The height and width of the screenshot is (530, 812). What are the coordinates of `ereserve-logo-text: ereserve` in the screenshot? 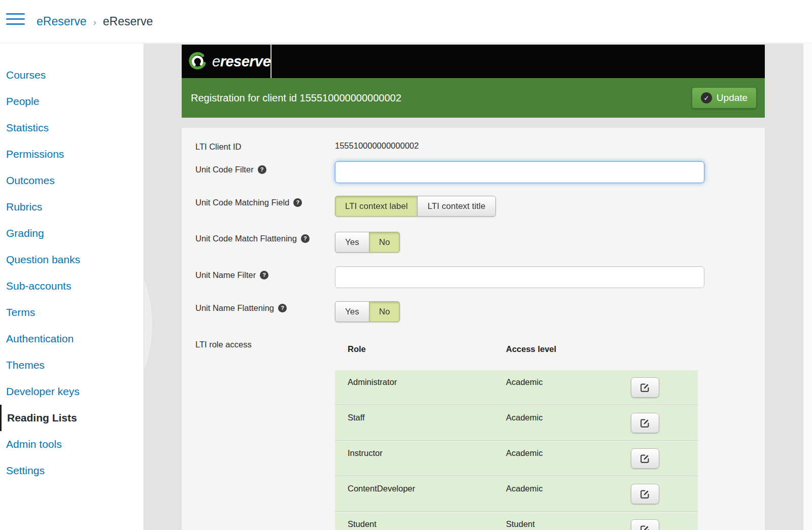 It's located at (242, 62).